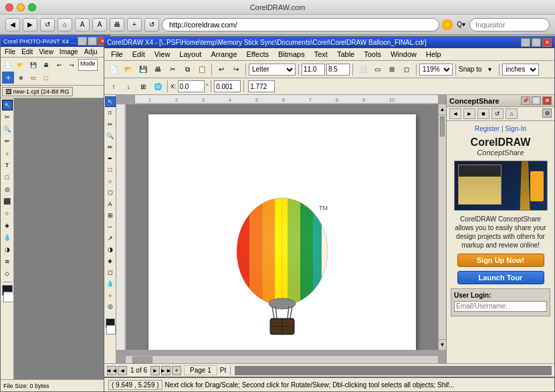  I want to click on tb-save: 💾, so click(143, 70).